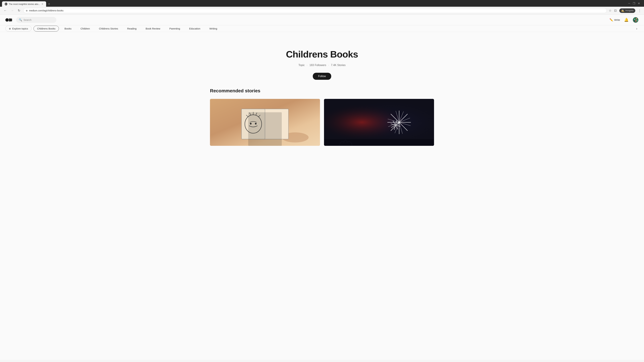 Image resolution: width=644 pixels, height=362 pixels. What do you see at coordinates (322, 10) in the screenshot?
I see `browser-toolbar: ← → ↻ ⊕ ☆ ⊡ 🕵 Incognito ⋮` at bounding box center [322, 10].